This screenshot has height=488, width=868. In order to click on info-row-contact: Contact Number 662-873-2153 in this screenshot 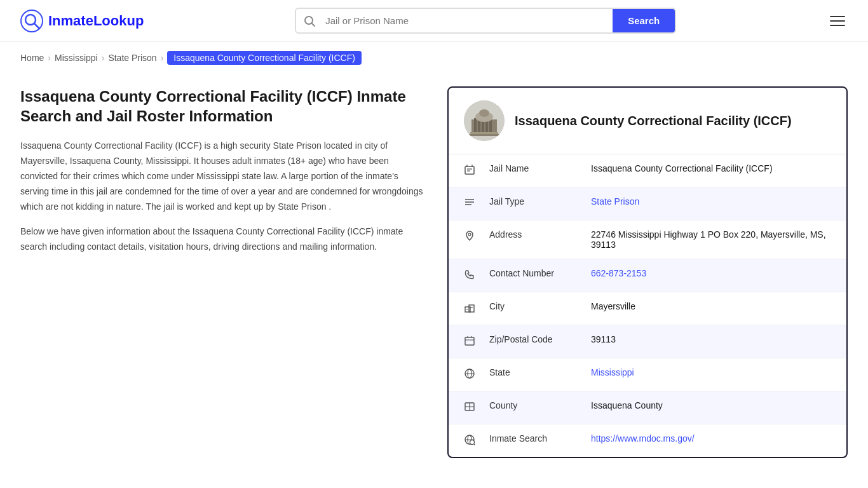, I will do `click(648, 276)`.